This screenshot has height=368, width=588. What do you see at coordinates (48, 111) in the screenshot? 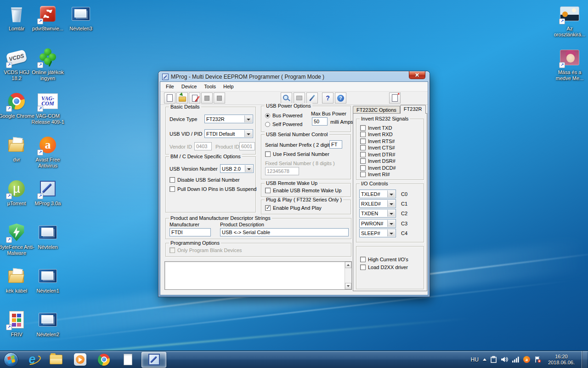
I see `desktop-icon-vag-com-release-409-1: VAG-COMVAG-COM Release 409-1` at bounding box center [48, 111].